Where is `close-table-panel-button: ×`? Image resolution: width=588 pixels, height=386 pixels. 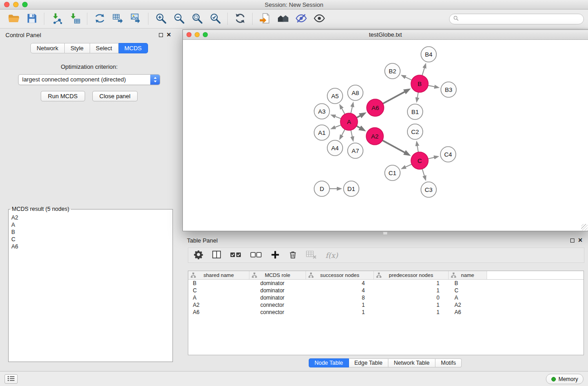
close-table-panel-button: × is located at coordinates (580, 240).